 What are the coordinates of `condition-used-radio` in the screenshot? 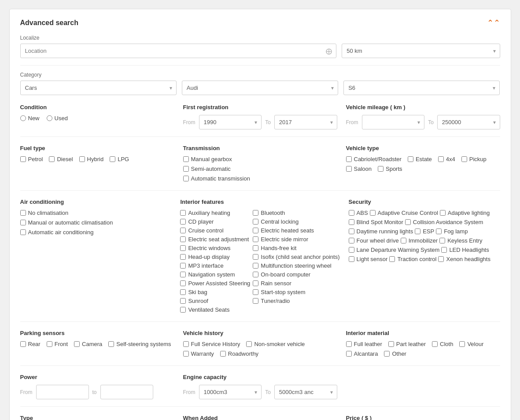 It's located at (49, 118).